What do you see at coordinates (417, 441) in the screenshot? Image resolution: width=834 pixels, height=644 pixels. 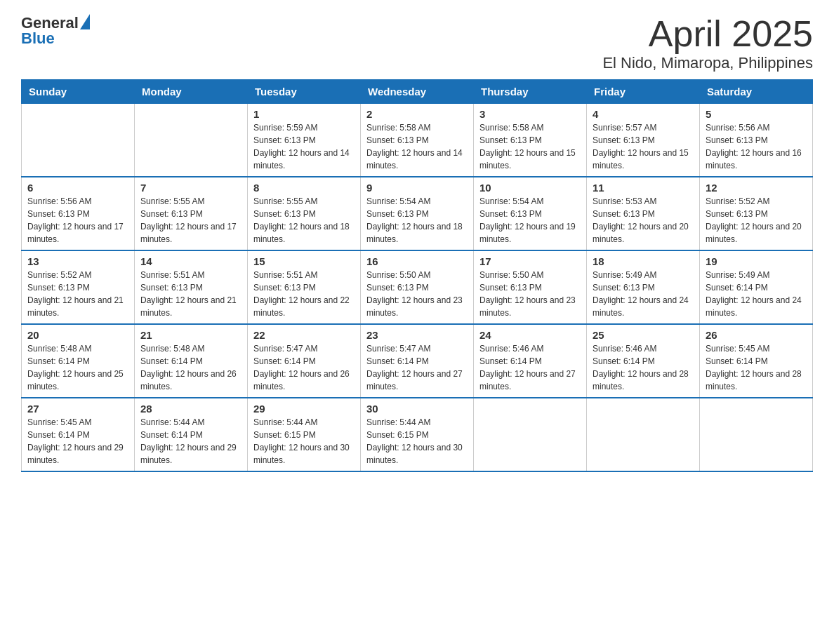 I see `day-info: Sunrise: 5:44 AMSunset: 6:15 PMDaylight:…` at bounding box center [417, 441].